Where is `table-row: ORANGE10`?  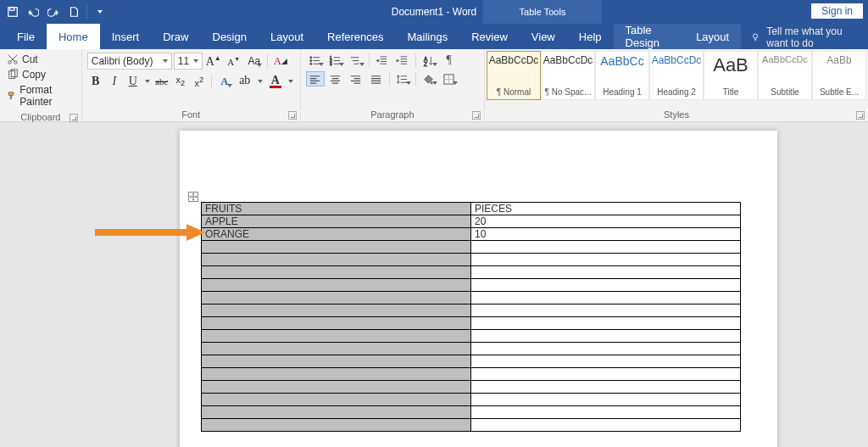
table-row: ORANGE10 is located at coordinates (471, 234).